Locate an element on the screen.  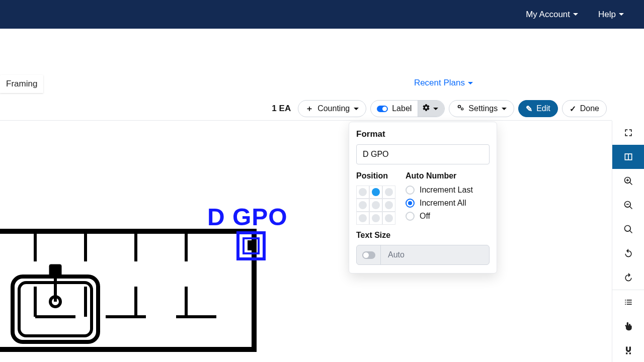
redo-icon is located at coordinates (628, 278).